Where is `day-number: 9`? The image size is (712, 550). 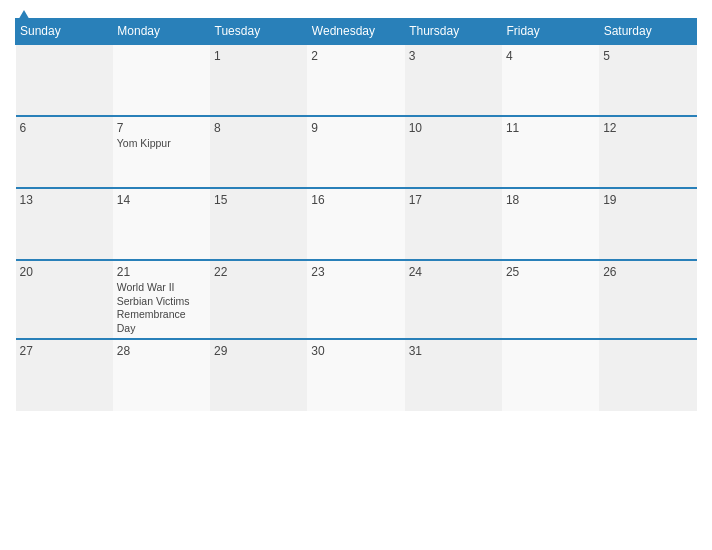 day-number: 9 is located at coordinates (356, 128).